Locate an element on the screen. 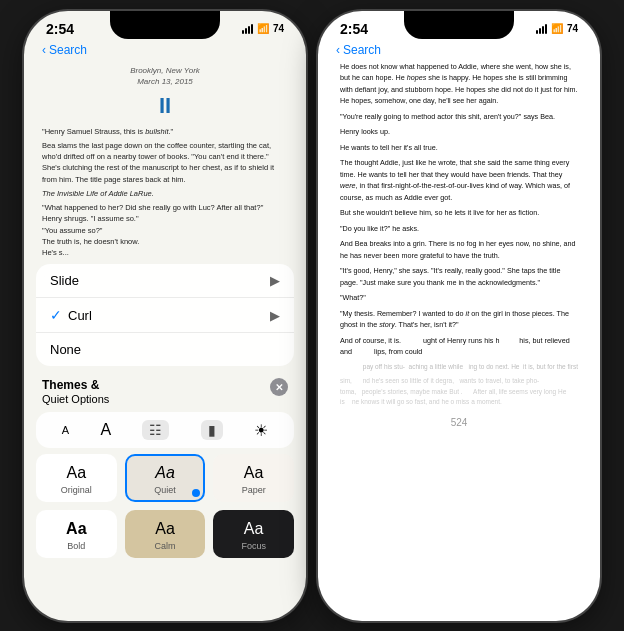 The width and height of the screenshot is (624, 631). font-small-a: A is located at coordinates (66, 430).